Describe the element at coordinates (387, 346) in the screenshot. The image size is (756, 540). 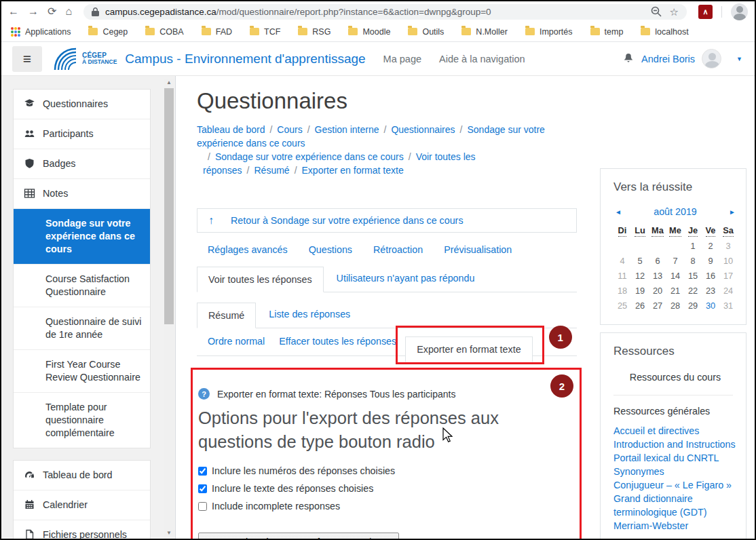
I see `tabs-row-export: Ordre normalEffacer toutes les réponses …` at that location.